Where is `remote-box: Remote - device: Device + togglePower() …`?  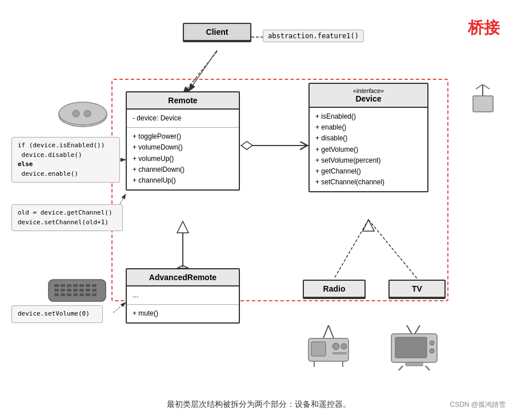
remote-box: Remote - device: Device + togglePower() … is located at coordinates (183, 141).